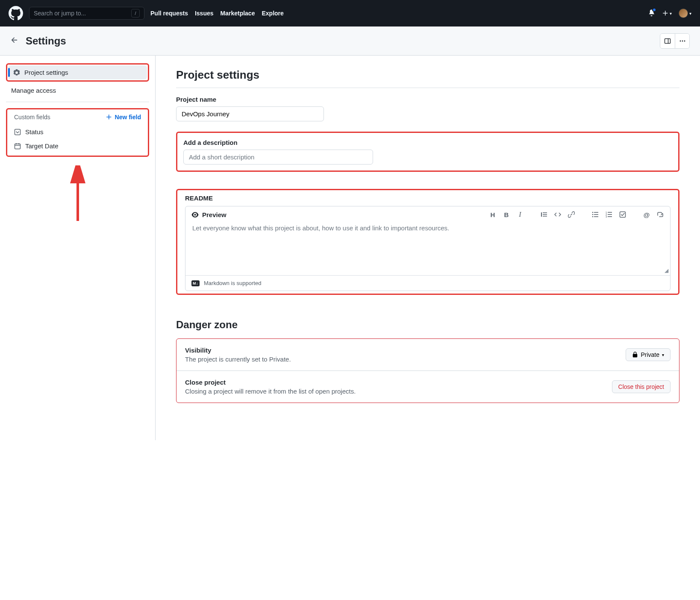 The height and width of the screenshot is (600, 700). I want to click on project-name-input, so click(250, 114).